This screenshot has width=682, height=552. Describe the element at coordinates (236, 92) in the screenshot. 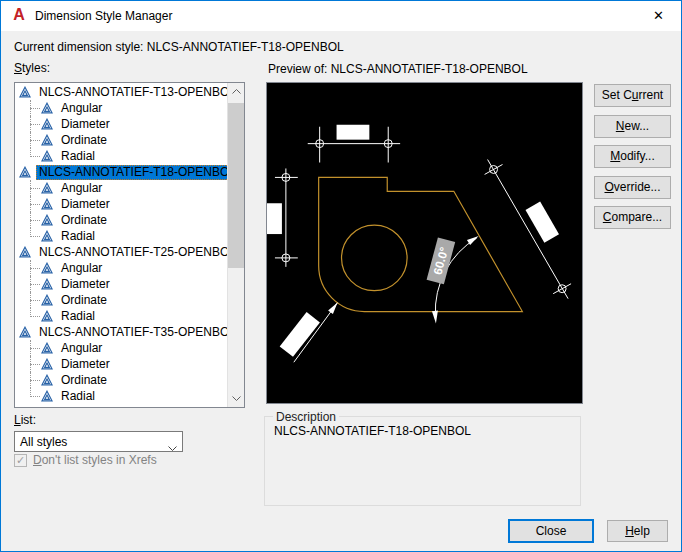

I see `scroll-up-icon` at that location.